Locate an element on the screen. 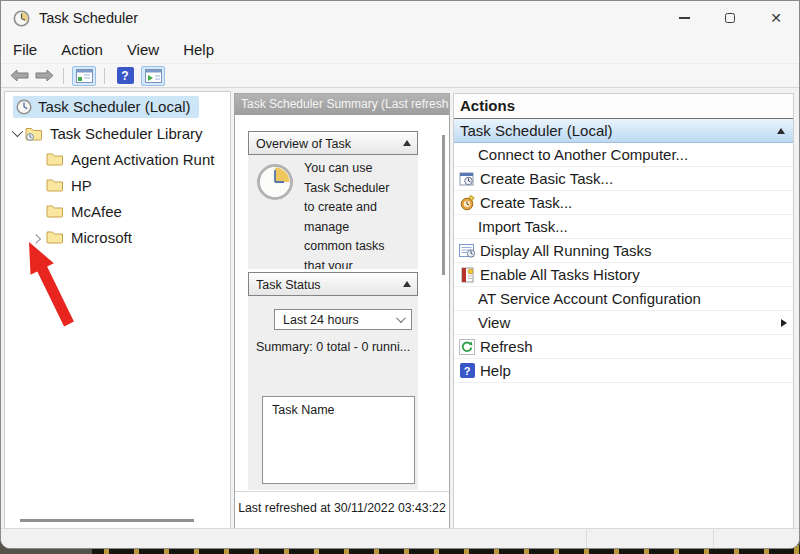  chevron-down-icon is located at coordinates (401, 318).